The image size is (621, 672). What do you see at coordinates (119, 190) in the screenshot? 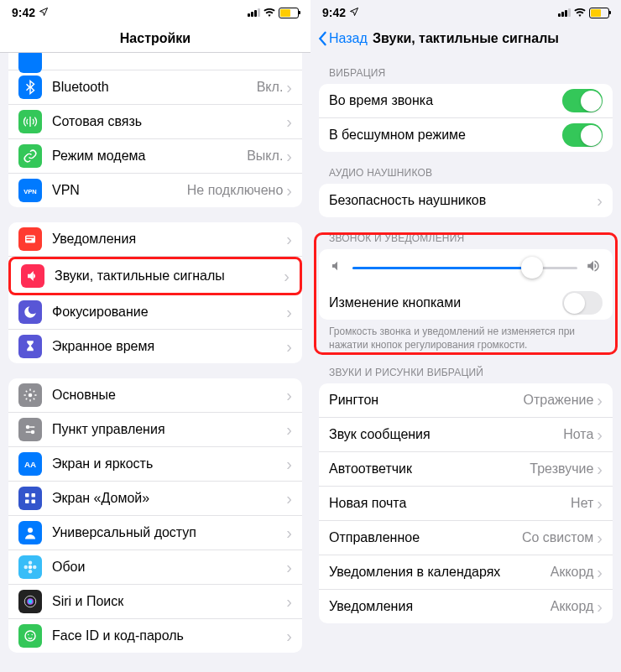
I see `row-label: VPN` at bounding box center [119, 190].